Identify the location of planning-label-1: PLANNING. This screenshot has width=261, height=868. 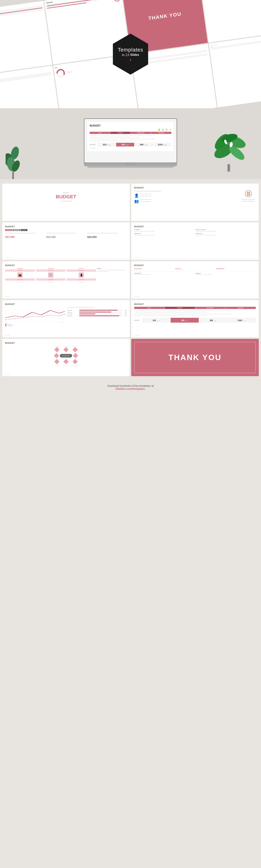
(164, 230).